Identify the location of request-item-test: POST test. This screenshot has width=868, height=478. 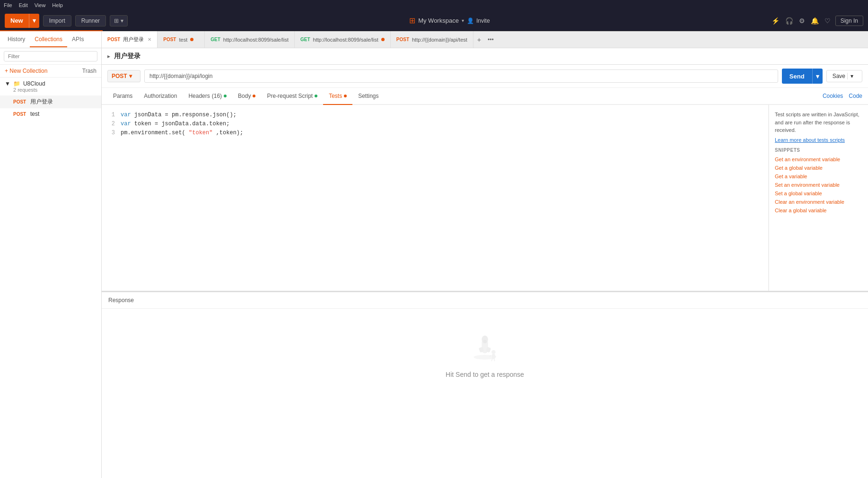
(51, 114).